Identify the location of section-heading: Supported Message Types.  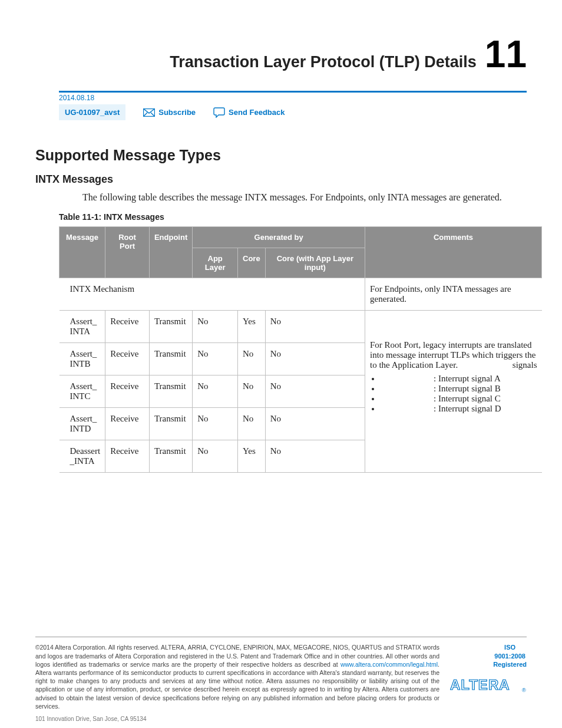
(281, 156).